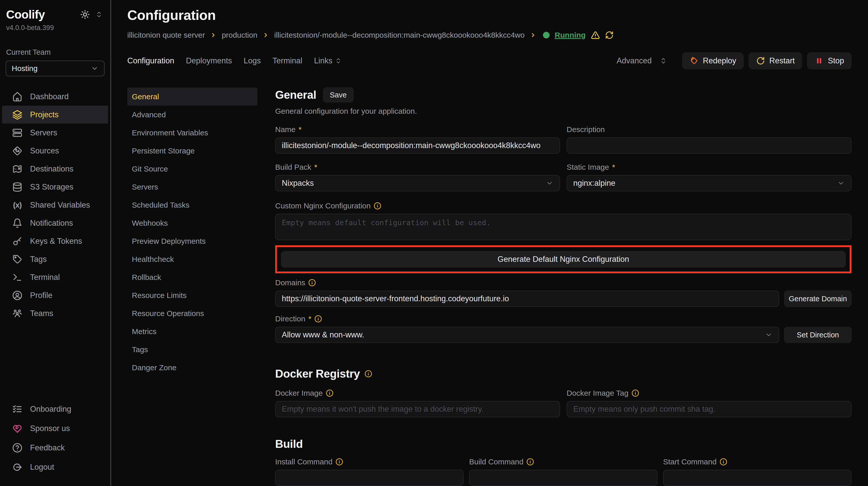  I want to click on static-image-label: Static Image, so click(588, 167).